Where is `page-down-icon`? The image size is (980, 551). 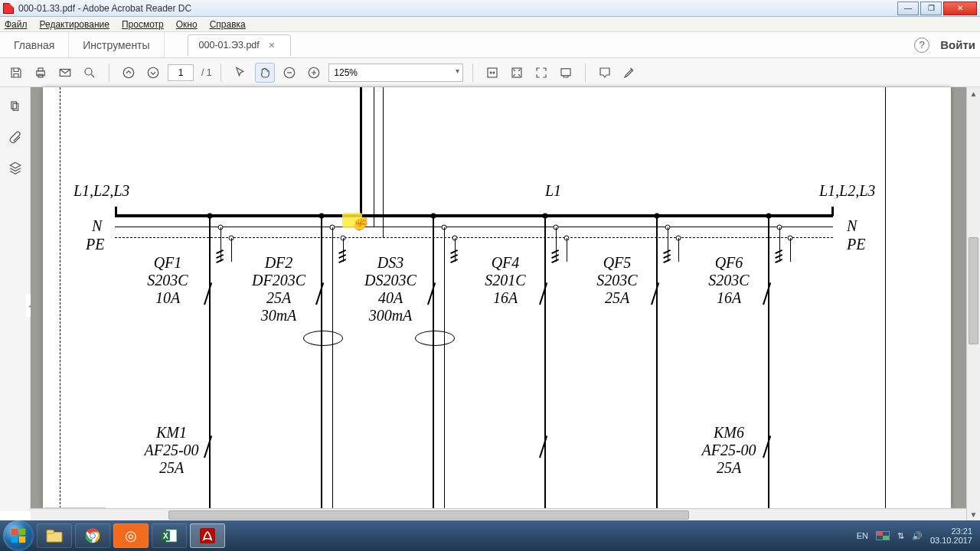
page-down-icon is located at coordinates (153, 73).